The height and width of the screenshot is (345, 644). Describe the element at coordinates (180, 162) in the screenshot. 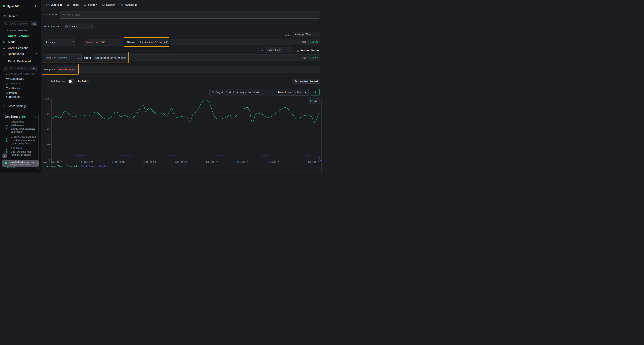

I see `svg-text: 3:59:00 PM` at that location.